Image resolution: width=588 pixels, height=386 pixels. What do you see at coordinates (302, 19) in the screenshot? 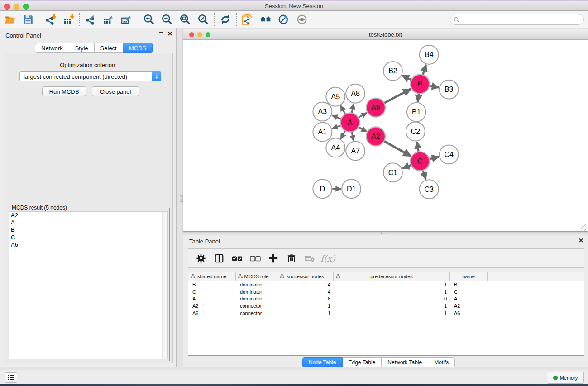
I see `show-labels-button` at bounding box center [302, 19].